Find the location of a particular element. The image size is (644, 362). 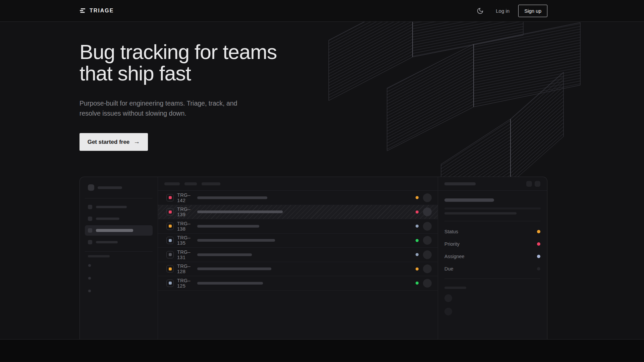

issue-id: TRG–138 is located at coordinates (187, 226).